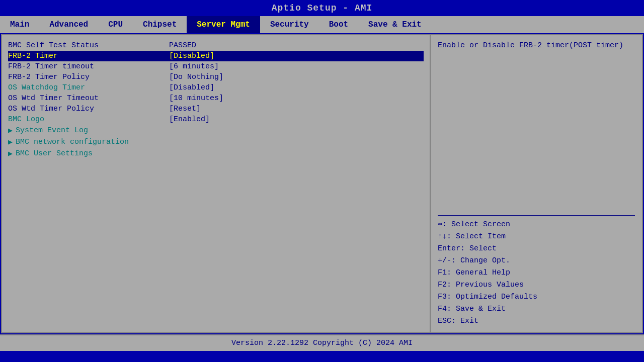  I want to click on menu-value: [Do Nothing], so click(196, 77).